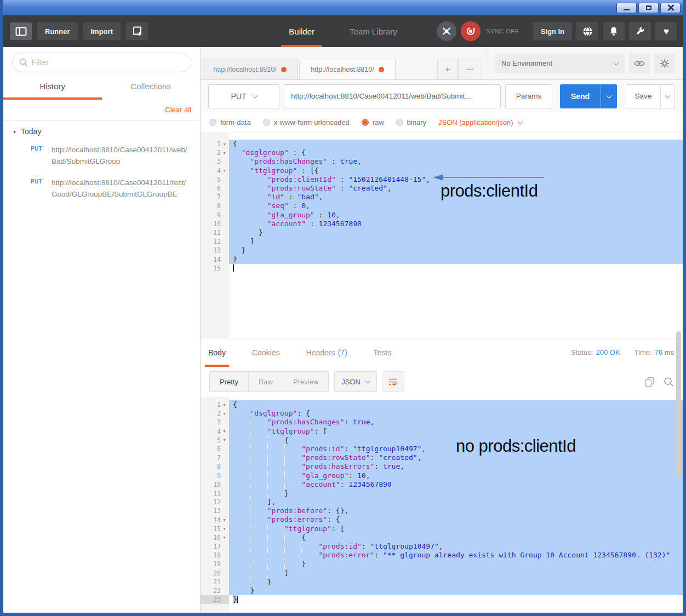 This screenshot has width=686, height=616. I want to click on search-response-icon, so click(668, 382).